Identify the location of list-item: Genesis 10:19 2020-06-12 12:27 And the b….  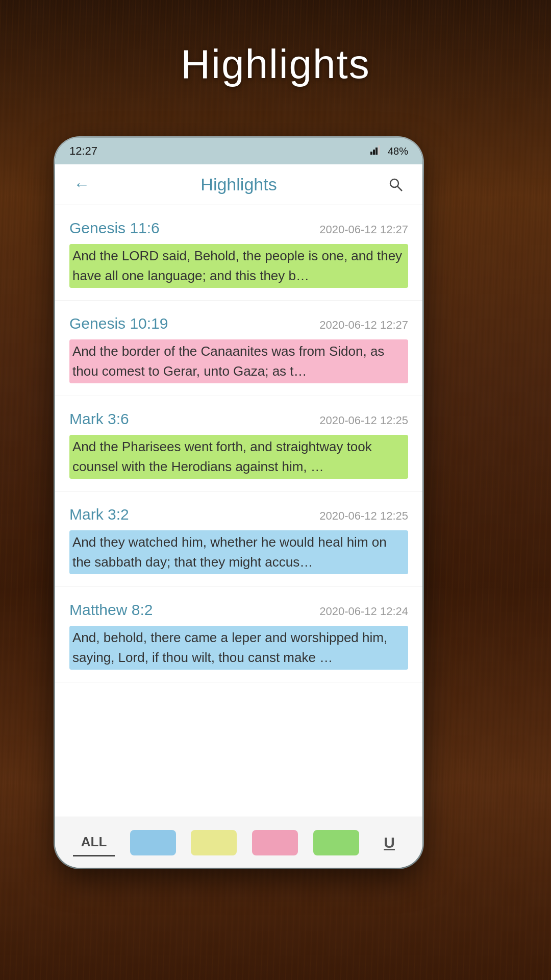
(239, 348).